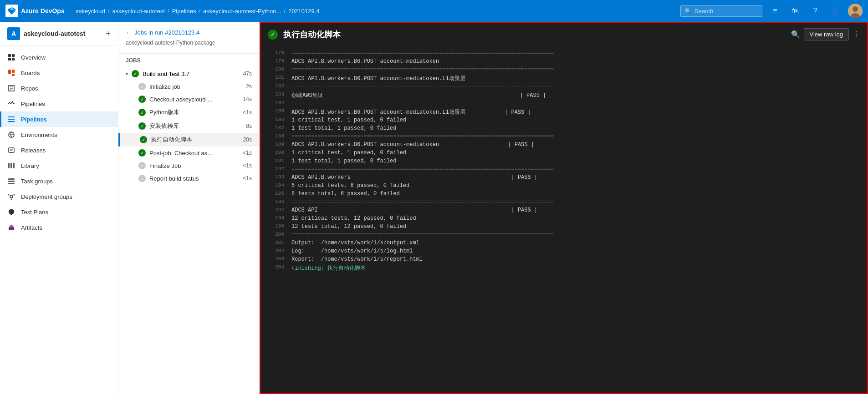  What do you see at coordinates (11, 227) in the screenshot?
I see `artifacts-icon` at bounding box center [11, 227].